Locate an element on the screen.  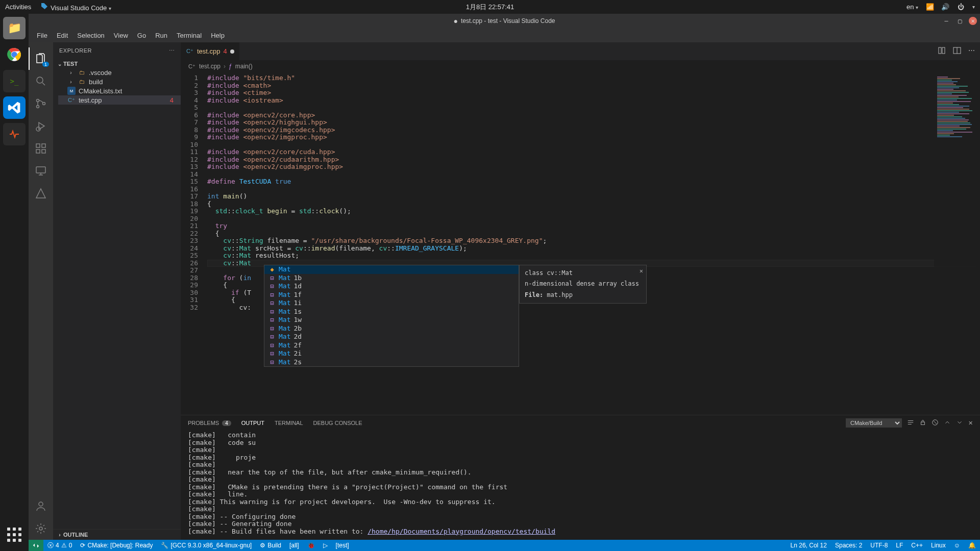
suggest-item: ⊟Mat2i is located at coordinates (391, 354).